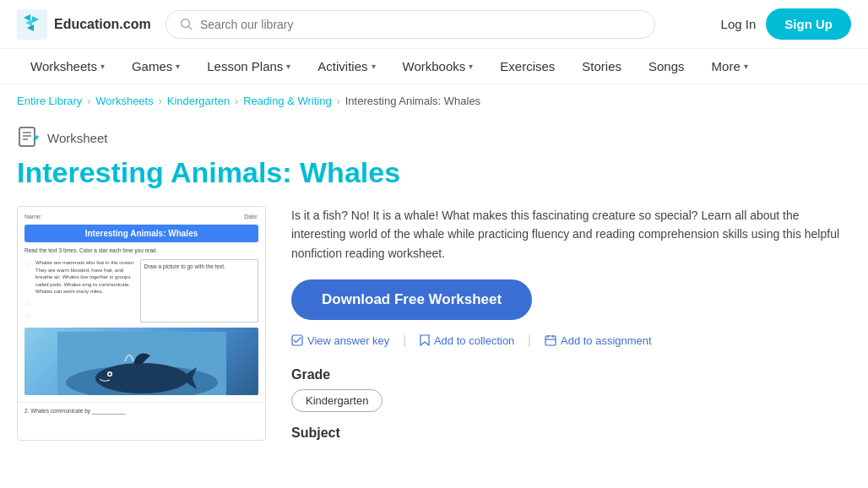  I want to click on preview-instructions: Read the text 3 times. Color a star each…, so click(142, 251).